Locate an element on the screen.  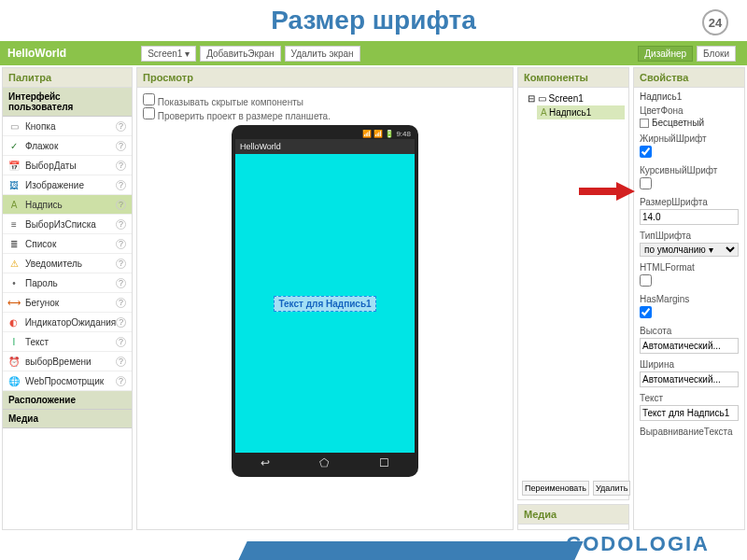
delete-button: Удалить is located at coordinates (612, 488).